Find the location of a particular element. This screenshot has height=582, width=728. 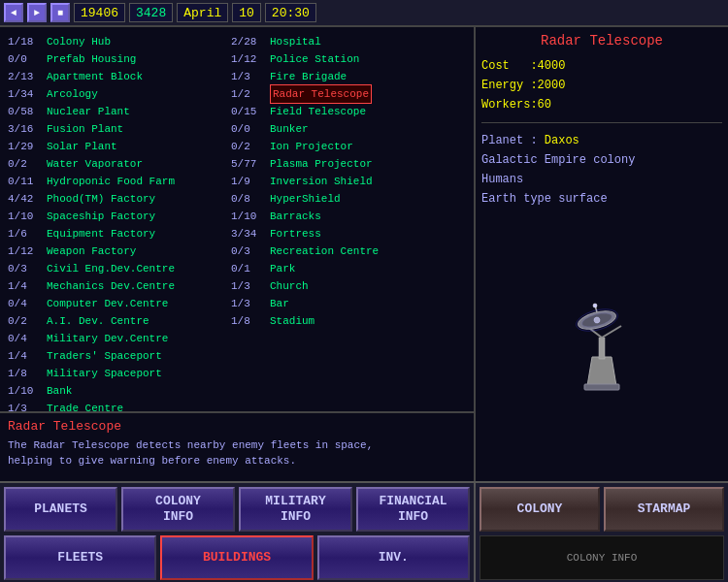

building-image is located at coordinates (602, 347).